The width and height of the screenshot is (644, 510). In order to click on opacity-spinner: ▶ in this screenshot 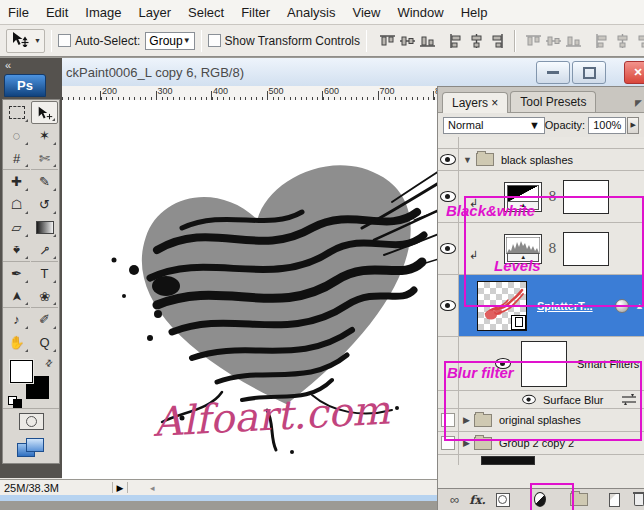, I will do `click(633, 126)`.